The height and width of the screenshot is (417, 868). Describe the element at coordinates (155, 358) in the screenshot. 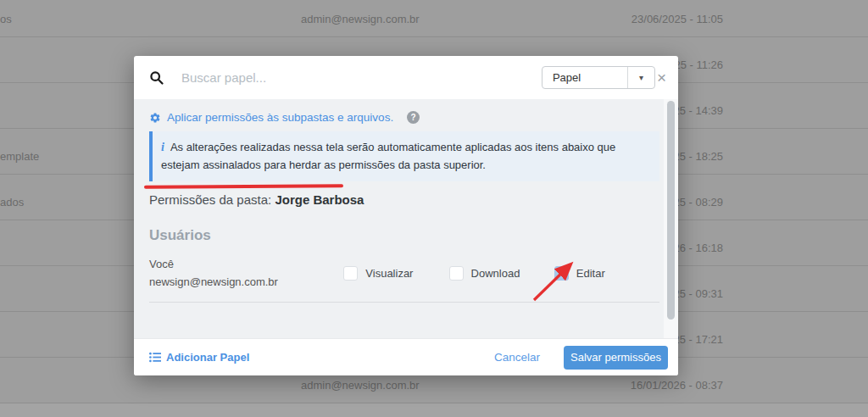

I see `list-icon` at that location.